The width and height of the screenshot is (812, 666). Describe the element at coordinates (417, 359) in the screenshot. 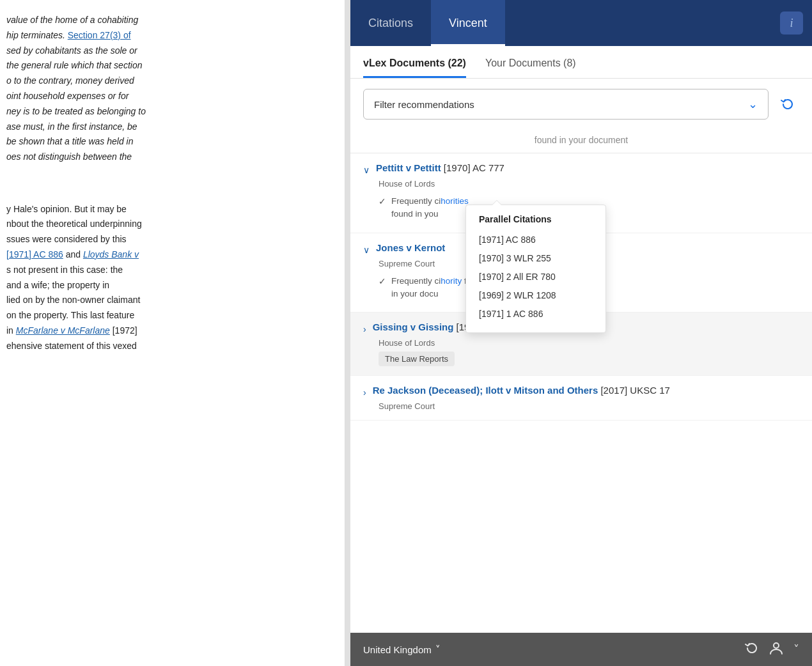

I see `law-reports-badge: The Law Reports` at that location.